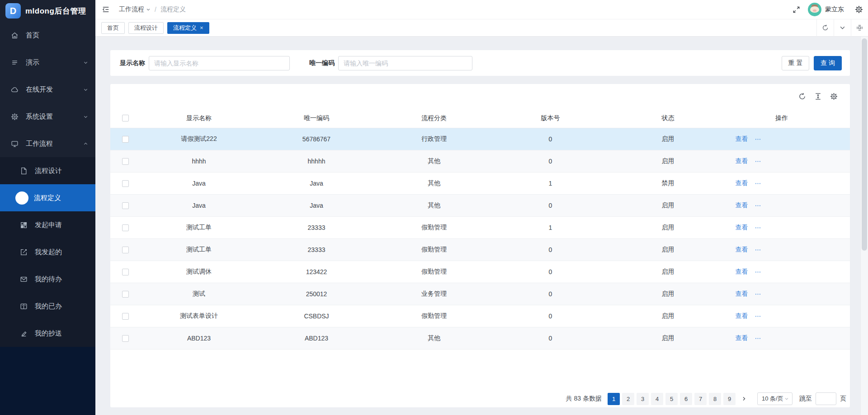 This screenshot has width=868, height=415. I want to click on page-button: 9, so click(730, 399).